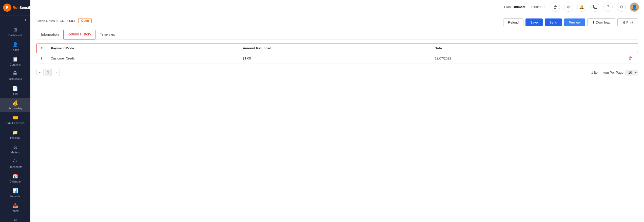  Describe the element at coordinates (42, 58) in the screenshot. I see `cell-num: 1` at that location.